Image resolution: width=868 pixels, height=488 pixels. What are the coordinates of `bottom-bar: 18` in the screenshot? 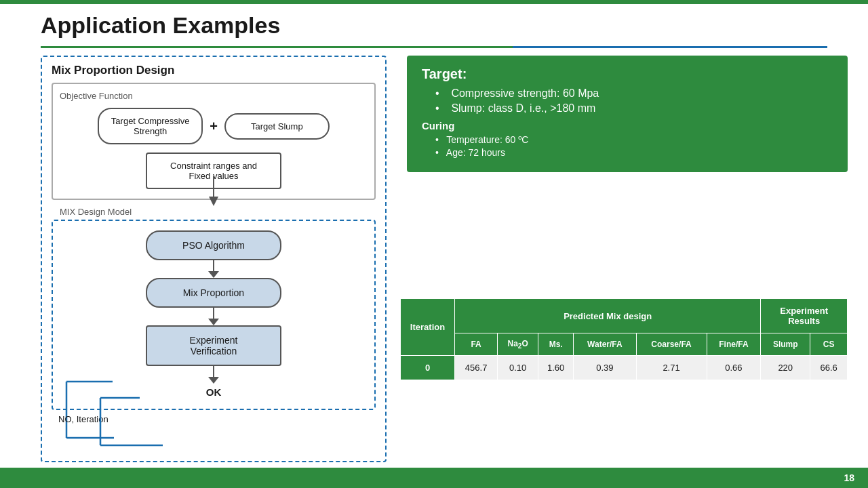 It's located at (434, 478).